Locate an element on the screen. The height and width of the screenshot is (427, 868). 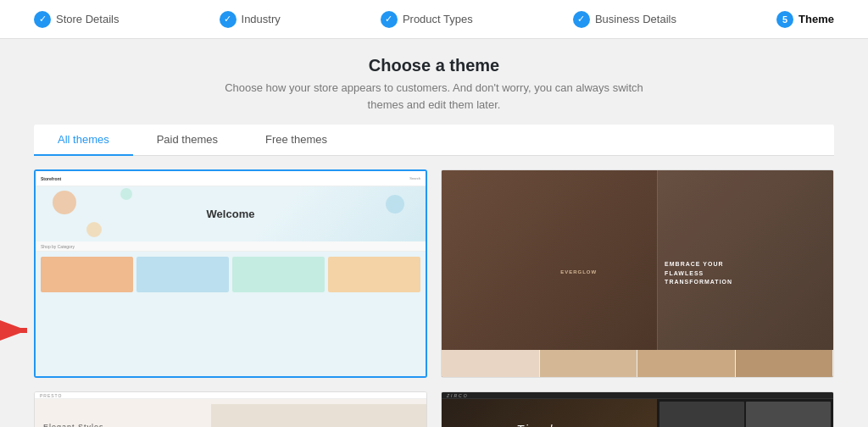
timeless-hero: Timeless. is located at coordinates (549, 413).